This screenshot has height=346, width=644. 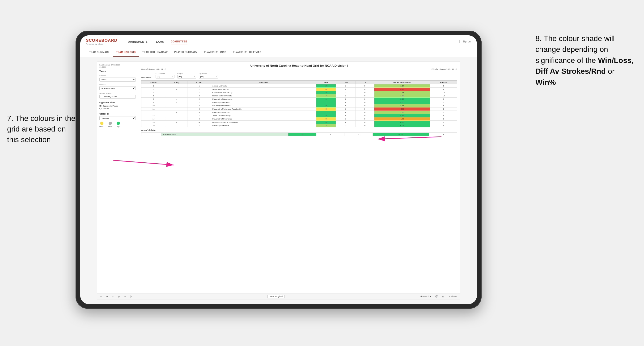 What do you see at coordinates (100, 109) in the screenshot?
I see `radio-top100-dot` at bounding box center [100, 109].